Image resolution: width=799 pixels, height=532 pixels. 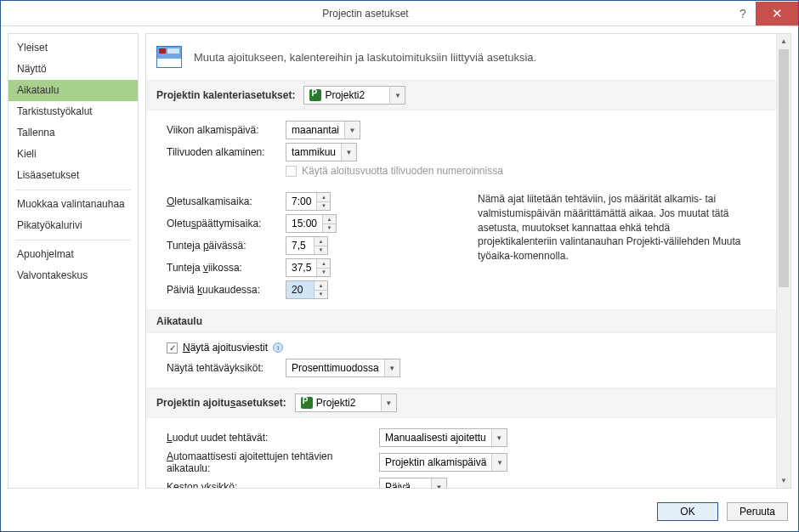 What do you see at coordinates (784, 481) in the screenshot?
I see `scroll-down-icon: ▼` at bounding box center [784, 481].